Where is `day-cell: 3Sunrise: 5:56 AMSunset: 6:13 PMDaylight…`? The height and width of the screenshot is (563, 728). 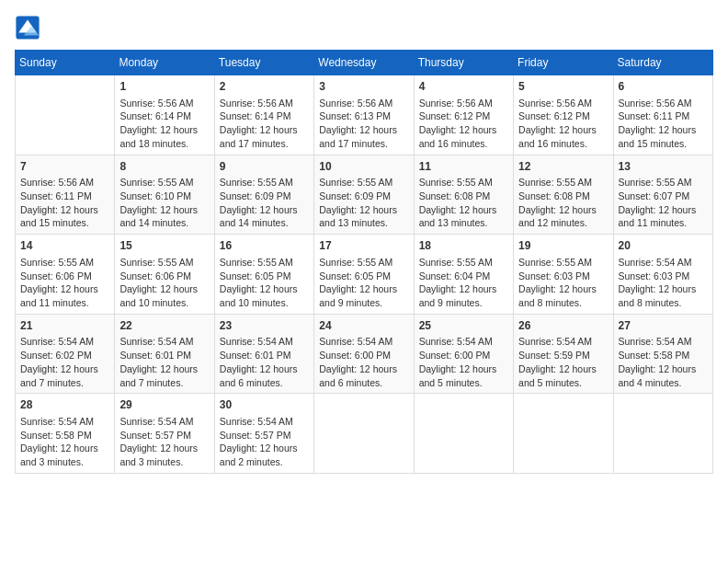 day-cell: 3Sunrise: 5:56 AMSunset: 6:13 PMDaylight… is located at coordinates (364, 116).